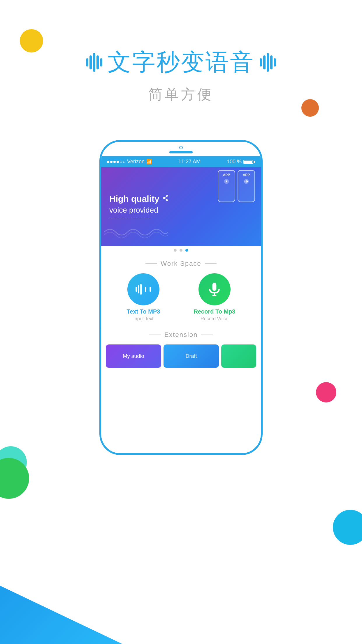 Image resolution: width=362 pixels, height=644 pixels. I want to click on tts-icon-circle, so click(143, 289).